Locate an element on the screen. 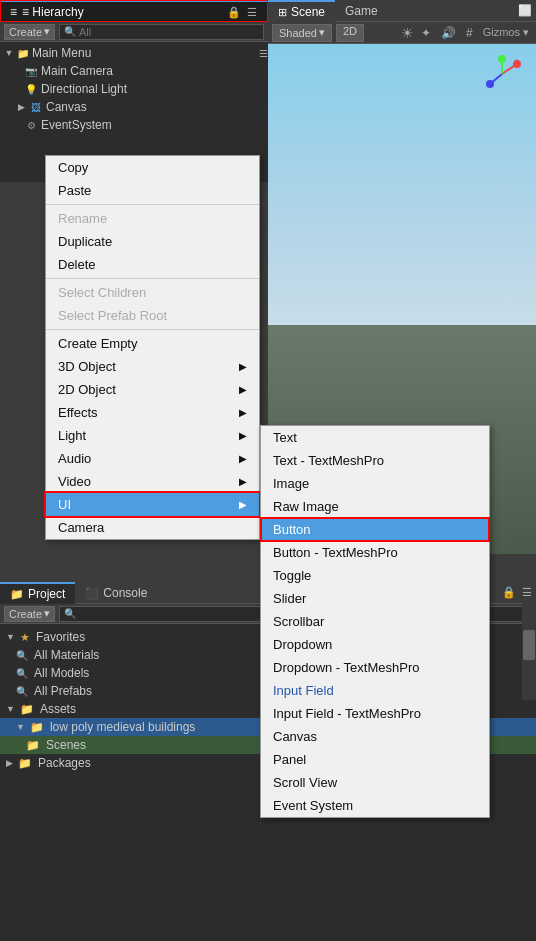 Image resolution: width=536 pixels, height=941 pixels. create-label: Create is located at coordinates (26, 32).